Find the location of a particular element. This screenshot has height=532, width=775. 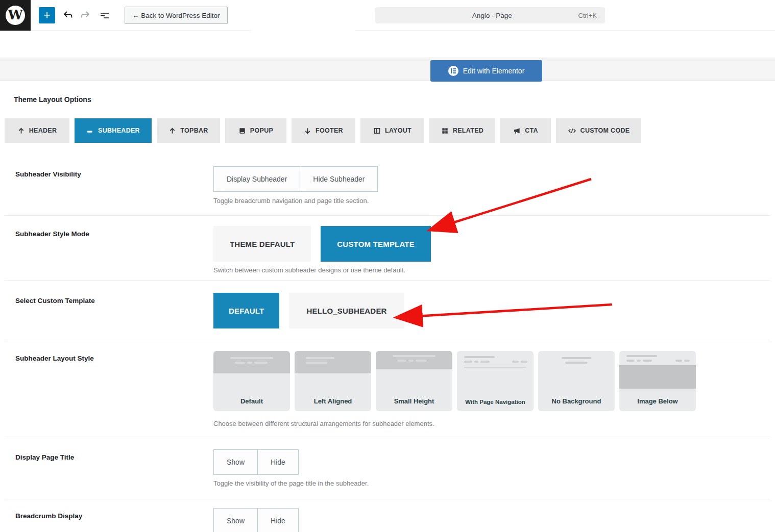

redo-icon is located at coordinates (85, 15).